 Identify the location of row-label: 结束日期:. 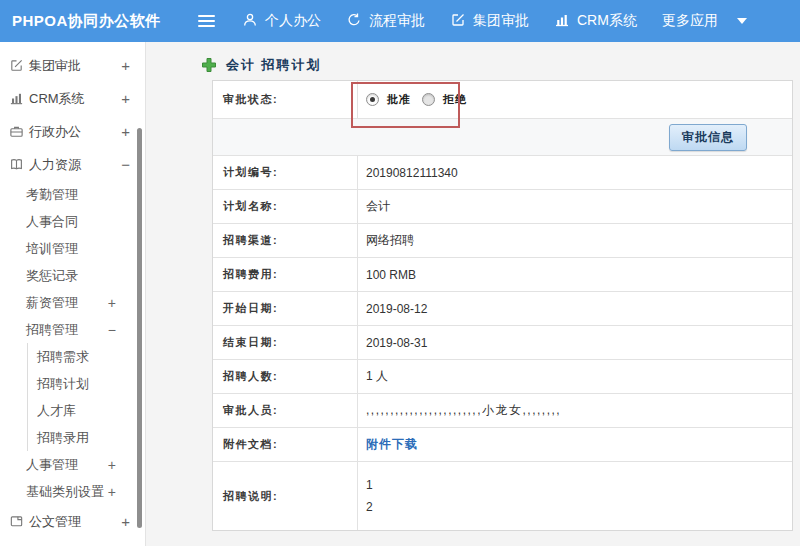
(286, 342).